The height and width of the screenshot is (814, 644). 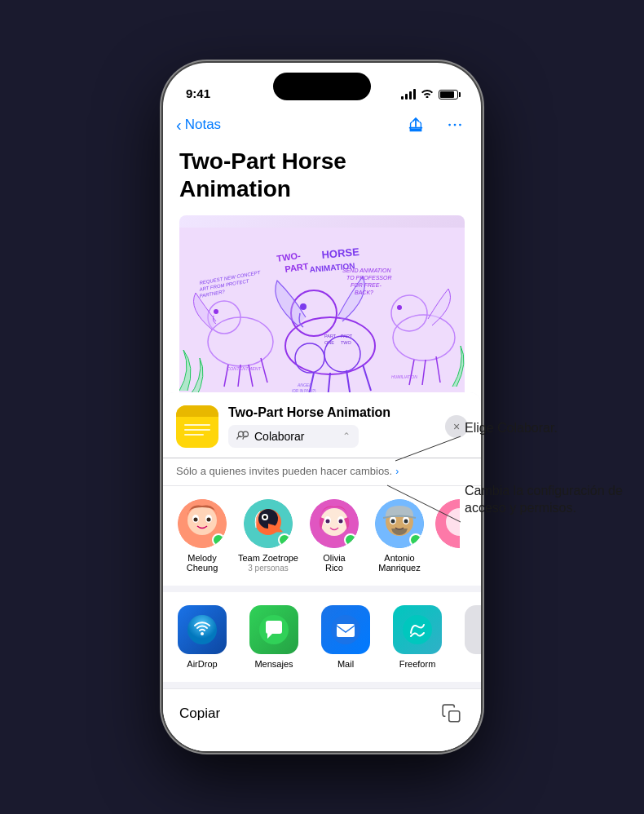 I want to click on copy-button: Copiar, so click(x=200, y=714).